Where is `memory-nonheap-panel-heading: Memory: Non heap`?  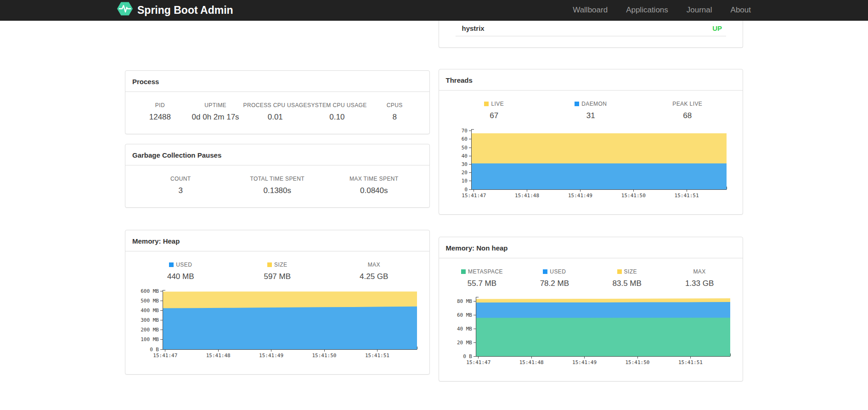
memory-nonheap-panel-heading: Memory: Non heap is located at coordinates (591, 248).